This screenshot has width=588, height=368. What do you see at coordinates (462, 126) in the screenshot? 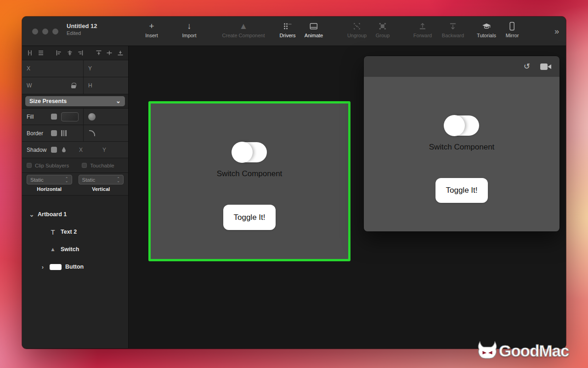
I see `preview-switch-component` at bounding box center [462, 126].